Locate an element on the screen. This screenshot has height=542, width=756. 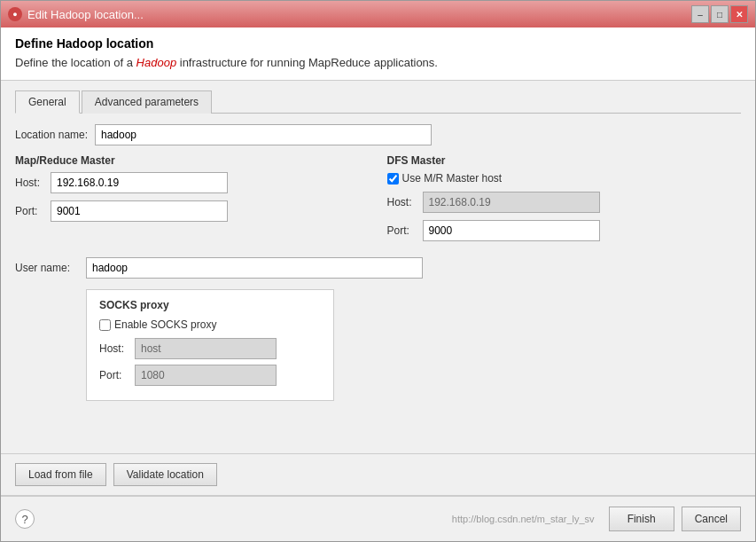
title-bar-left: ● Edit Hadoop location... is located at coordinates (76, 14).